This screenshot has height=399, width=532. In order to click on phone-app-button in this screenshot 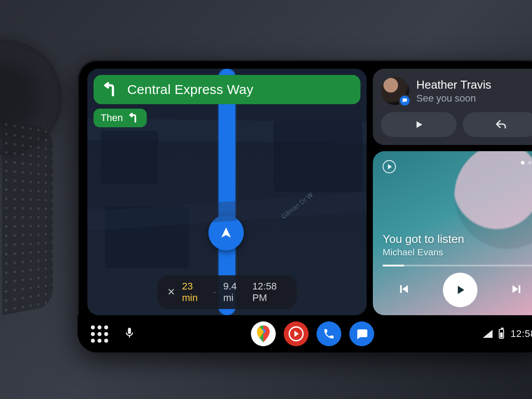, I will do `click(329, 334)`.